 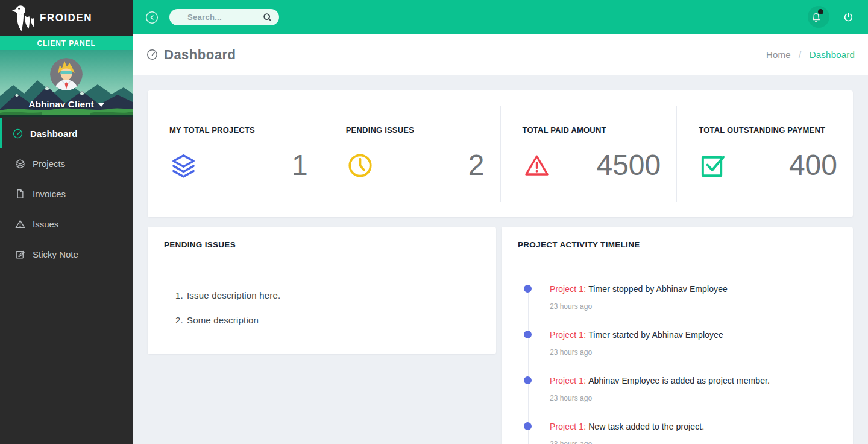 I want to click on sidebar-item-invoices: Invoices, so click(x=66, y=194).